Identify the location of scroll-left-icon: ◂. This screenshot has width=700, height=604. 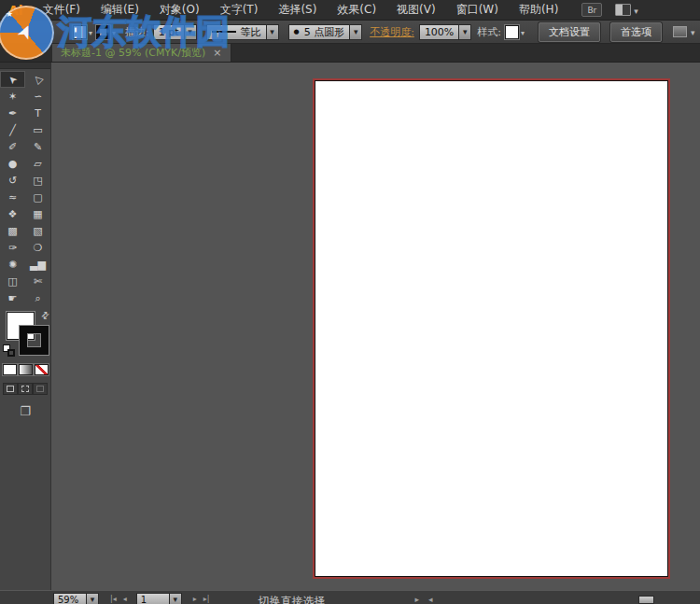
(431, 599).